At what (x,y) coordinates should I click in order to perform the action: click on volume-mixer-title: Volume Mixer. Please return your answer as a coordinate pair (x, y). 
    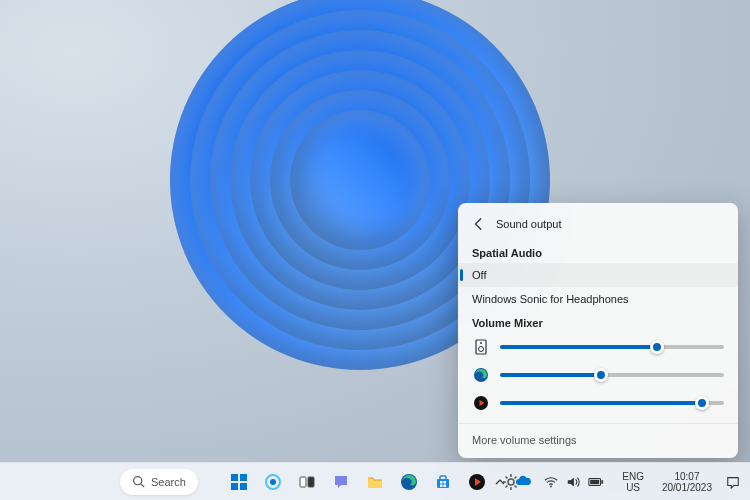
    Looking at the image, I should click on (598, 322).